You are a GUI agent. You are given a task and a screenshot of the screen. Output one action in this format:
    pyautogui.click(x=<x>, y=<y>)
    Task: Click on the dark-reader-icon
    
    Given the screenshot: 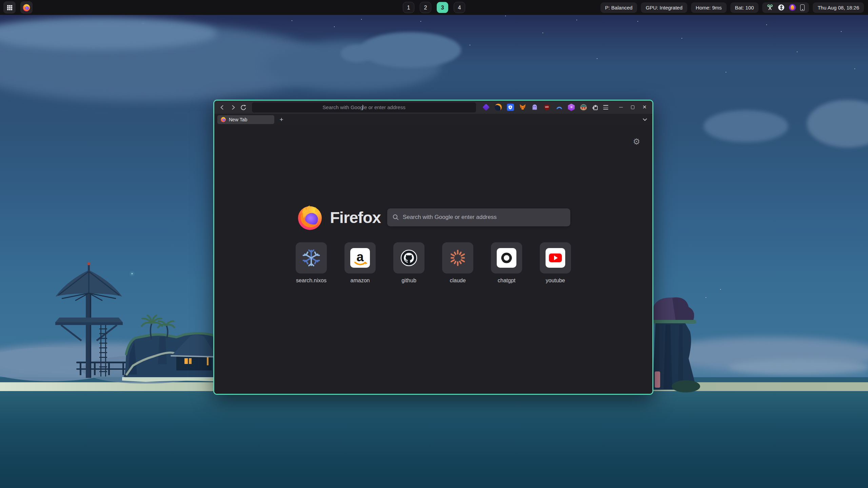 What is the action you would take?
    pyautogui.click(x=498, y=107)
    